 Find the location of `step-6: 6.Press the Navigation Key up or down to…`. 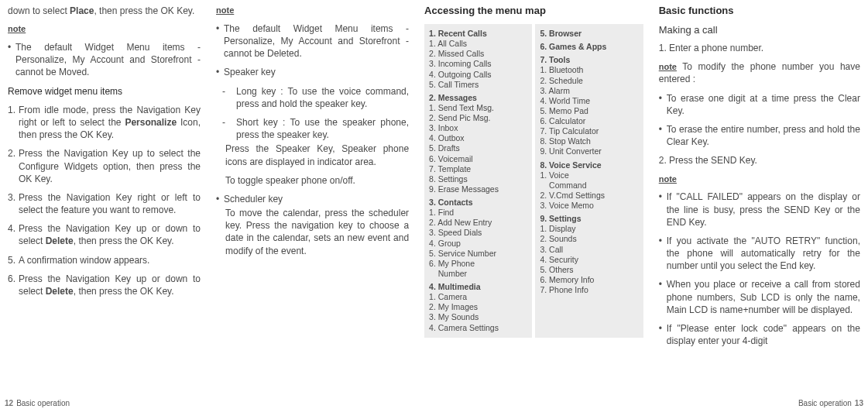

step-6: 6.Press the Navigation Key up or down to… is located at coordinates (104, 285).